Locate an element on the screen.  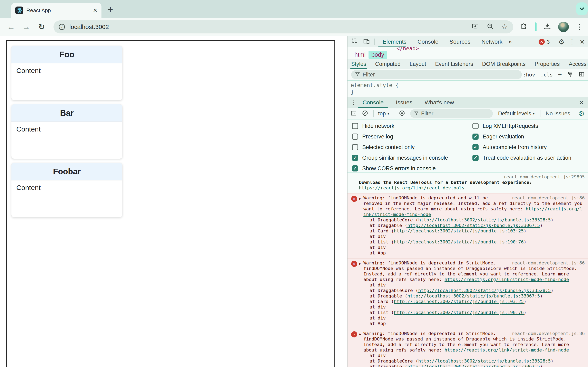
downloads-icon is located at coordinates (547, 27).